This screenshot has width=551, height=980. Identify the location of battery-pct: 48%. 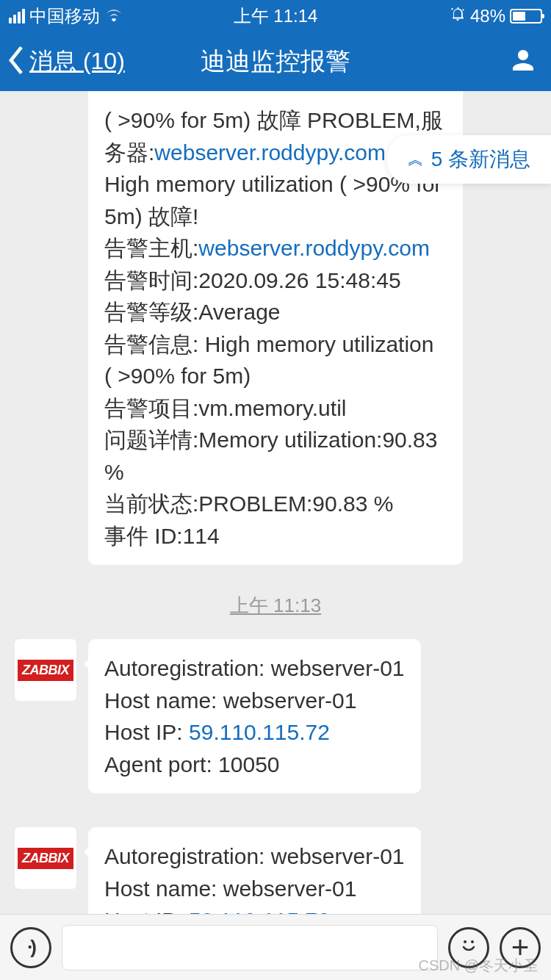
(488, 16).